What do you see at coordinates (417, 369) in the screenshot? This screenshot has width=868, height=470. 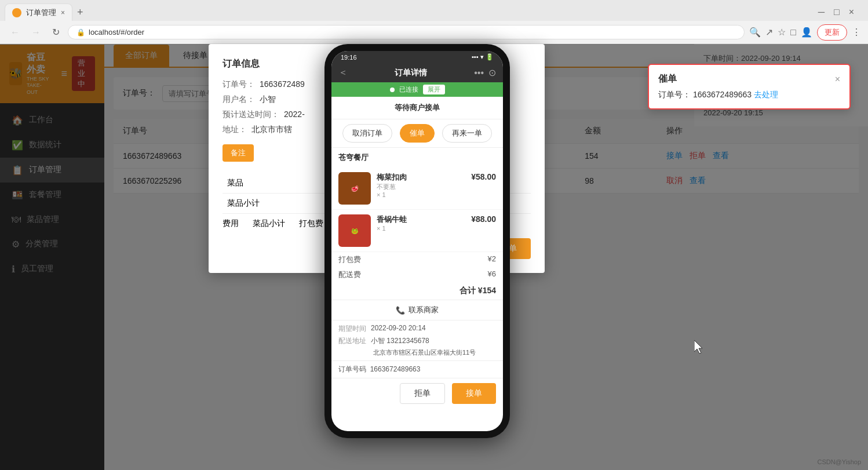 I see `phone-order-num: 订单号码 1663672489663` at bounding box center [417, 369].